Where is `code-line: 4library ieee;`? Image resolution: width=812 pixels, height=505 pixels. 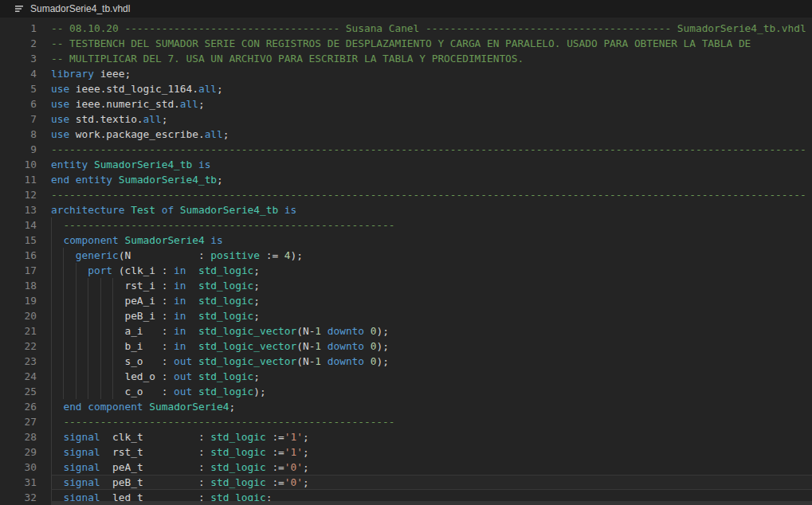 code-line: 4library ieee; is located at coordinates (406, 73).